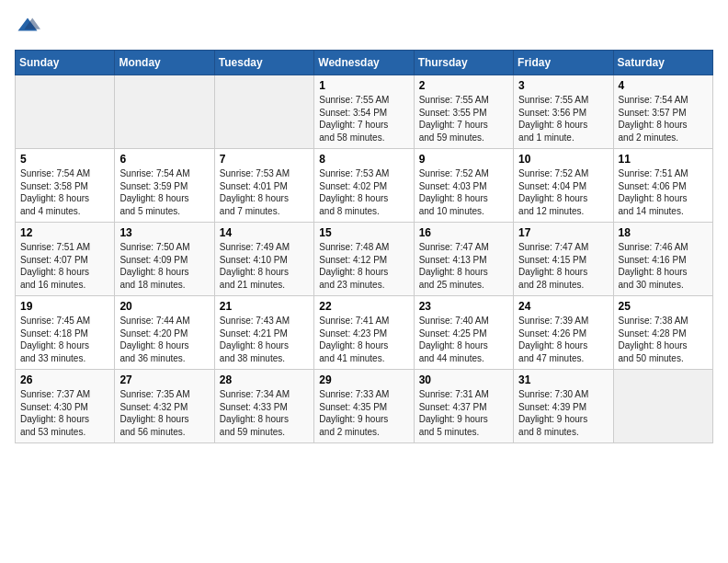  Describe the element at coordinates (164, 339) in the screenshot. I see `day-info: Sunrise: 7:44 AM Sunset: 4:20 PM Dayligh…` at that location.